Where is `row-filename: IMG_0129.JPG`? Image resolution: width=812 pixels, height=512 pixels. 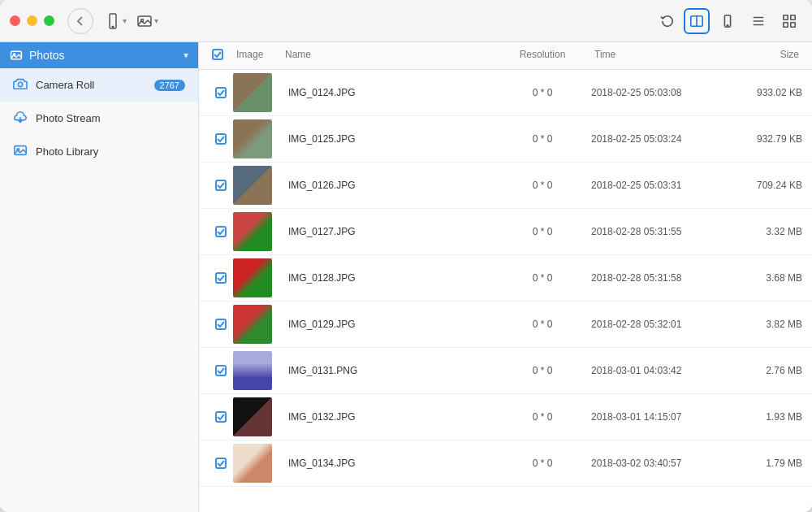
row-filename: IMG_0129.JPG is located at coordinates (388, 324).